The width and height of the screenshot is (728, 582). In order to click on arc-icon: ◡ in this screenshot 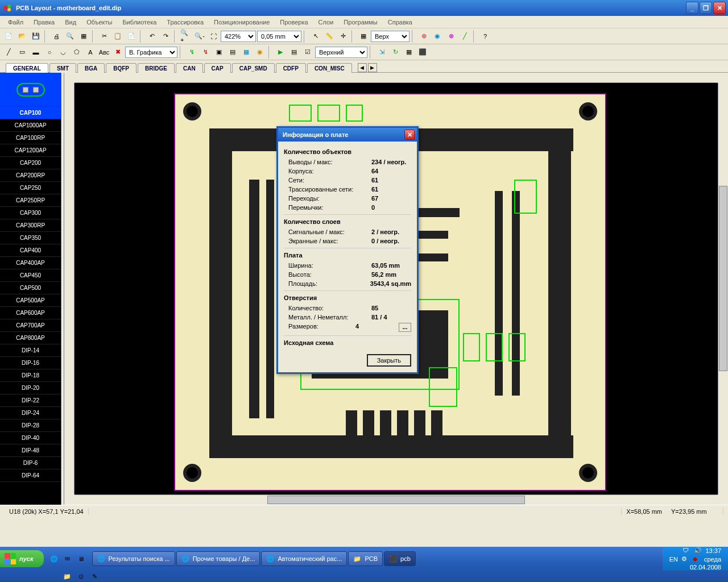, I will do `click(63, 52)`.